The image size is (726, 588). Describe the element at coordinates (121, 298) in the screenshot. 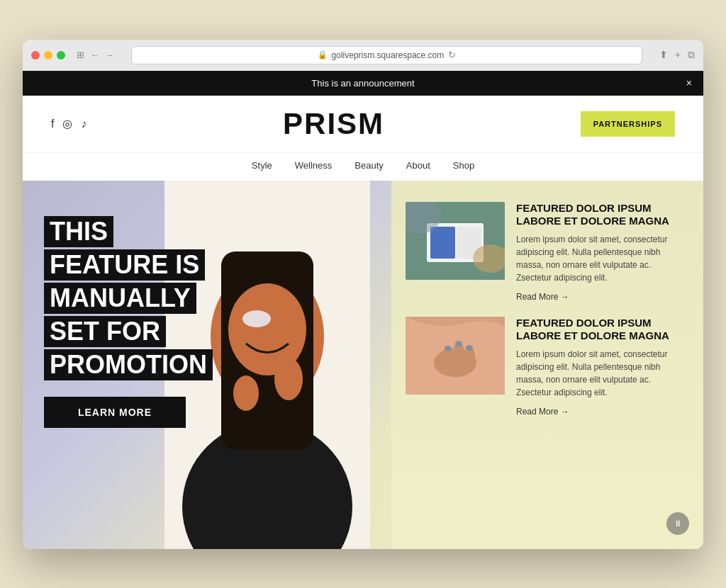

I see `promo-line-3: MANUALLY` at that location.